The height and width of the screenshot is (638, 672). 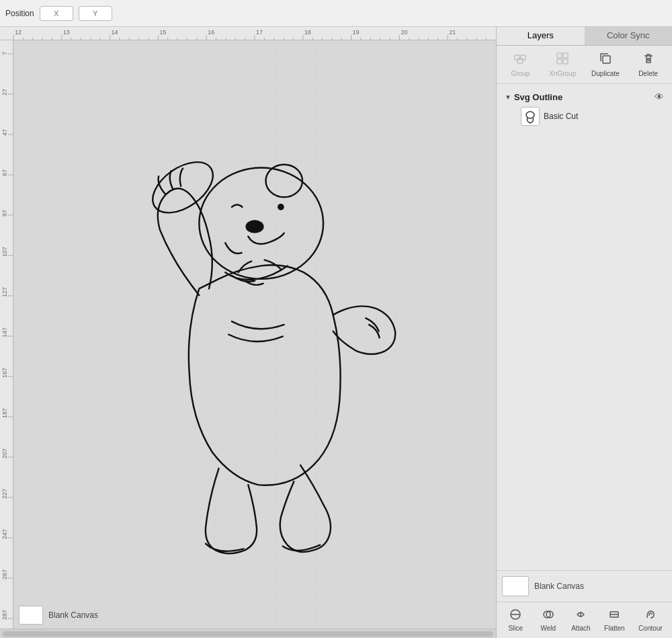 I want to click on blank-canvas-thumbnail, so click(x=31, y=615).